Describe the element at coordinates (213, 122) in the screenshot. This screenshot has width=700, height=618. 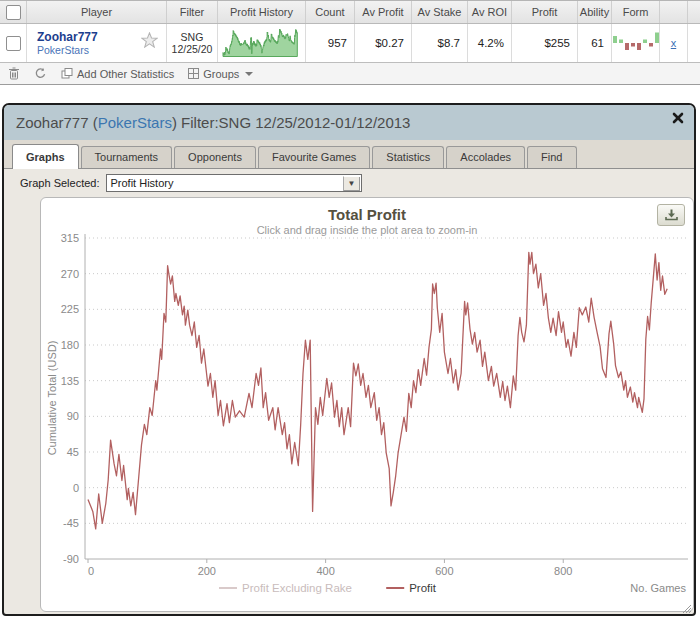
I see `window-title: Zoohar777 (PokerStars) Filter:SNG 12/25/…` at that location.